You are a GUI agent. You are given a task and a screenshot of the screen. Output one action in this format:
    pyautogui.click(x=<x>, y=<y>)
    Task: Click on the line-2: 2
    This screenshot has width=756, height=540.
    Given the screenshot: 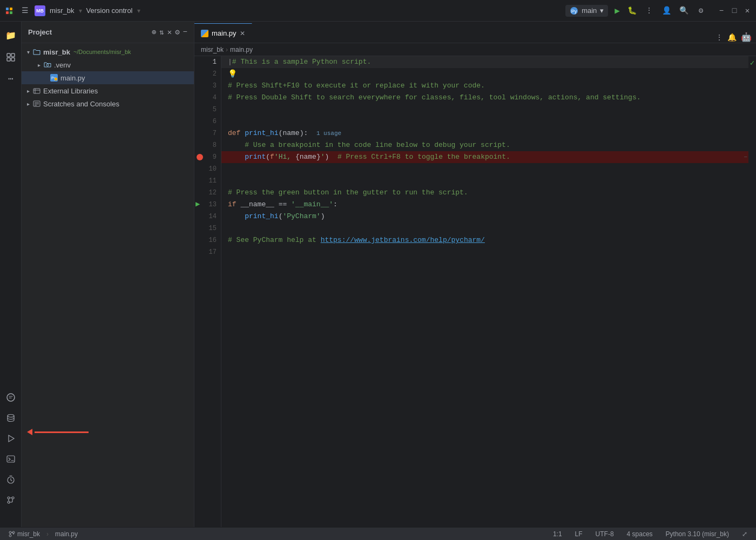 What is the action you would take?
    pyautogui.click(x=207, y=74)
    